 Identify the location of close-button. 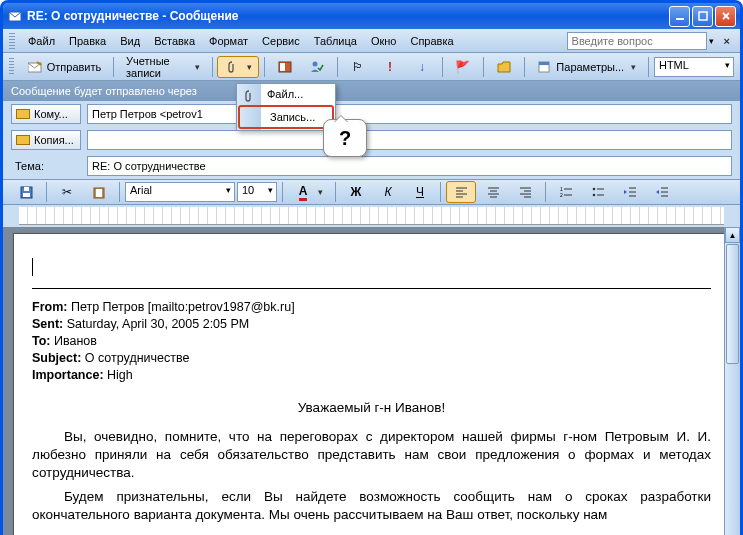
(726, 16).